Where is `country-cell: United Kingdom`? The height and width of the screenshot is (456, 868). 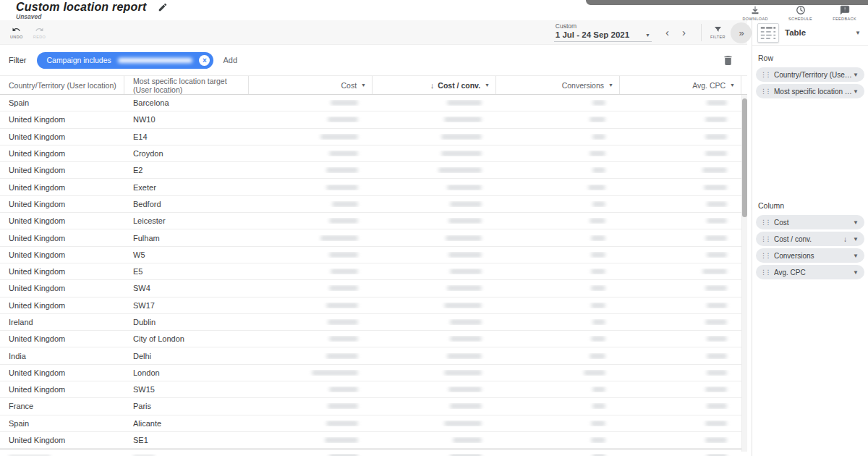
country-cell: United Kingdom is located at coordinates (62, 119).